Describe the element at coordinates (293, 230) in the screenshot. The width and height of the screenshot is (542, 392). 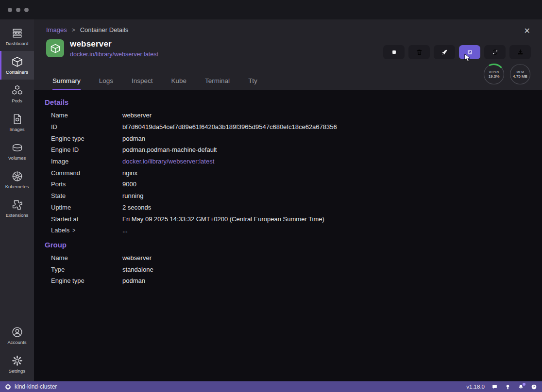
I see `detail-row: Labels>...` at that location.